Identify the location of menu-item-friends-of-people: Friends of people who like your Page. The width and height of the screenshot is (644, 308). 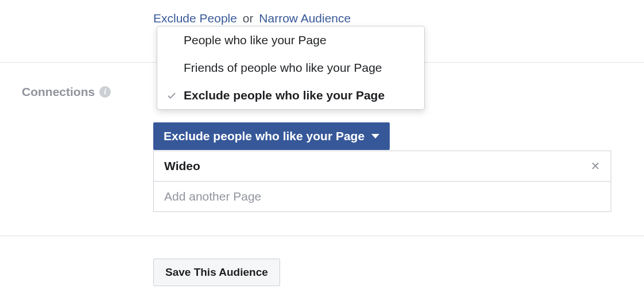
(290, 68).